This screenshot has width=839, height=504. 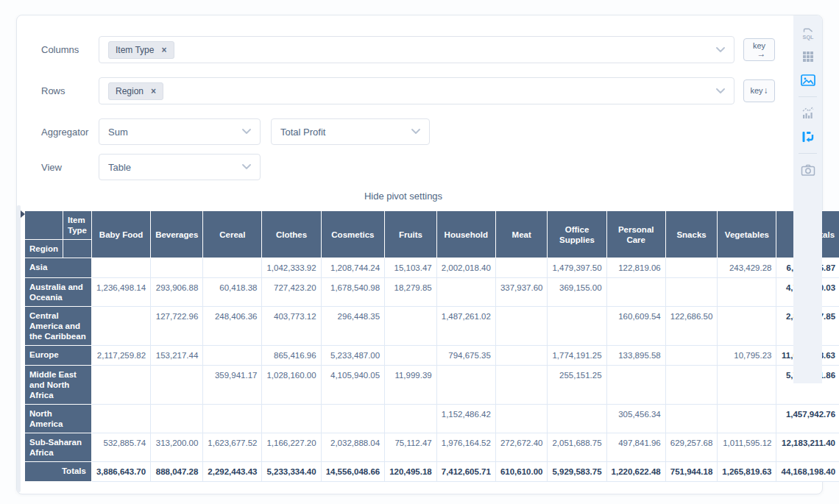 What do you see at coordinates (177, 293) in the screenshot?
I see `pivot-cell: 293,906.88` at bounding box center [177, 293].